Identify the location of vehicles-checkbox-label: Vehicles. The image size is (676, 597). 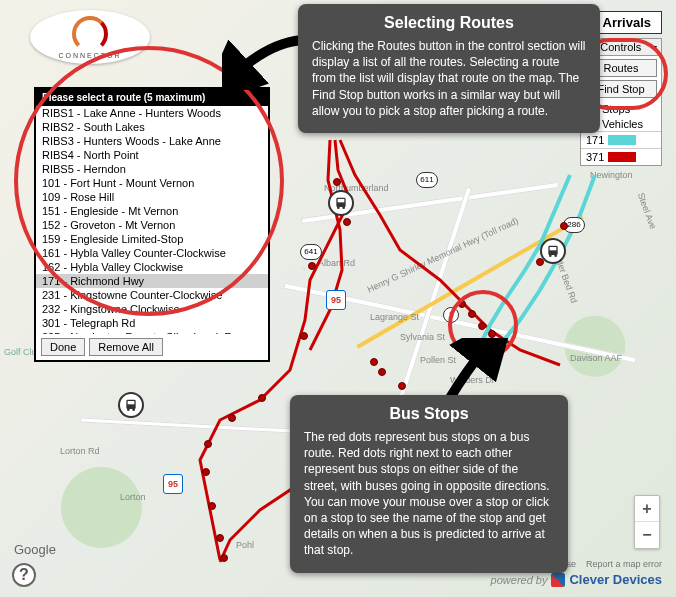
(622, 124).